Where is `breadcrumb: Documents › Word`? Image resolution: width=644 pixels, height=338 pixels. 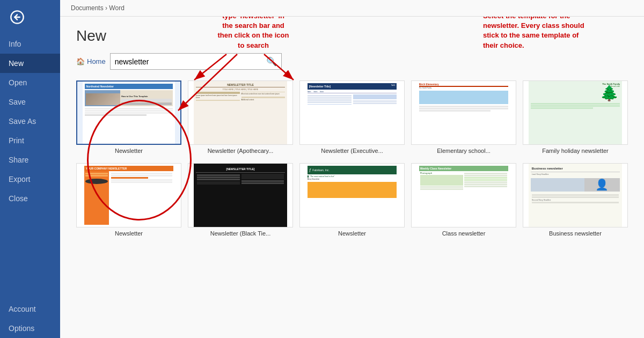 breadcrumb: Documents › Word is located at coordinates (98, 8).